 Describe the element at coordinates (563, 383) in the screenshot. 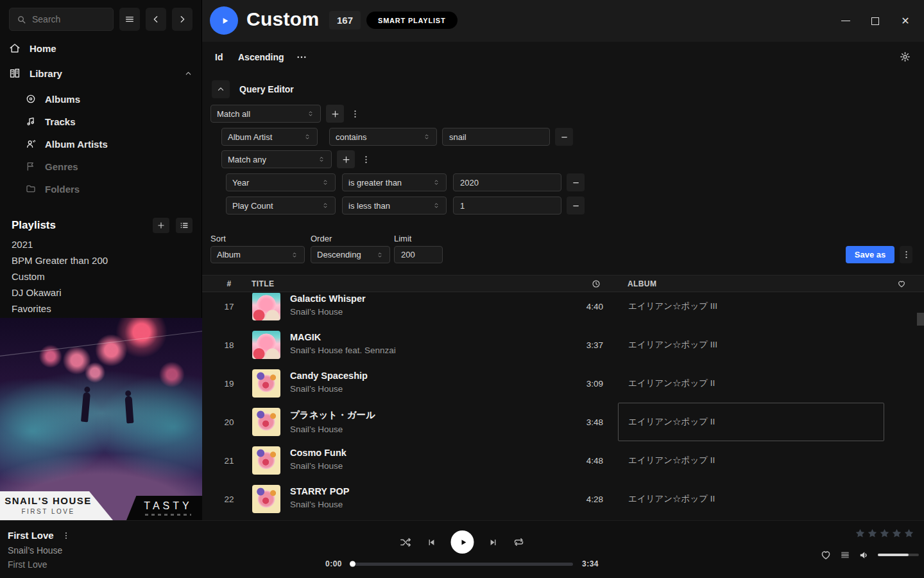

I see `table-row: 19Candy SpaceshipSnail’s House3:09エイリアン☆…` at that location.